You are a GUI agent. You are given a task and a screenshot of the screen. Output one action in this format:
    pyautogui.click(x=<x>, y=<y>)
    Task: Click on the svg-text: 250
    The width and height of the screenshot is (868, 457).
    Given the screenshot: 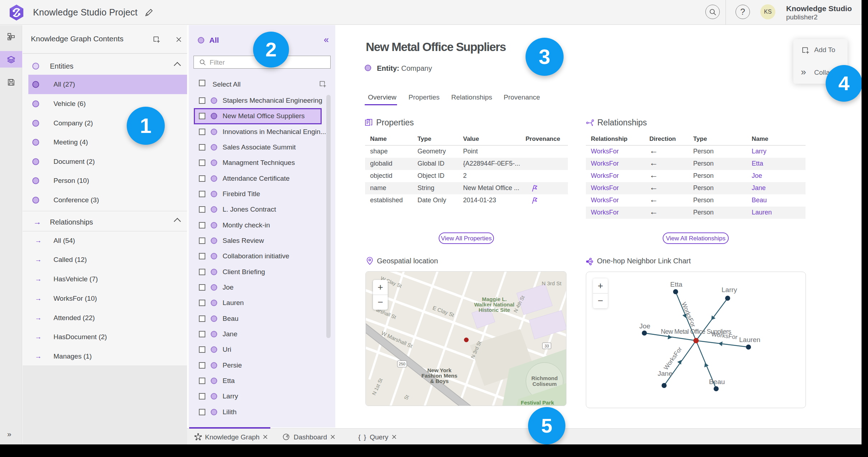 What is the action you would take?
    pyautogui.click(x=402, y=364)
    